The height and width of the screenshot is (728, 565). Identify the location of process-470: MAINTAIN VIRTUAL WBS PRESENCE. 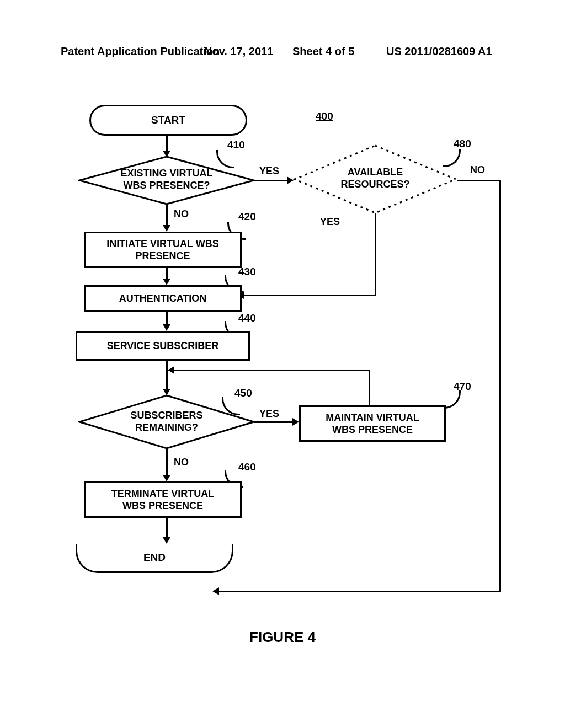
(372, 424).